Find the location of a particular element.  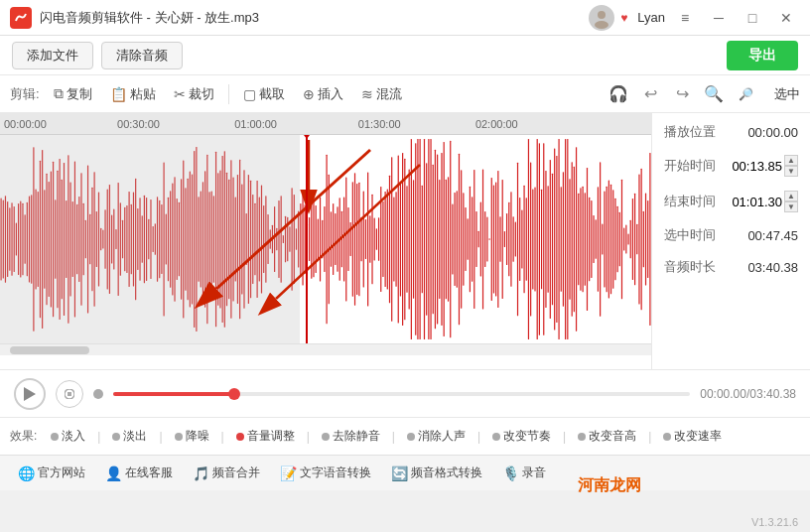

maximize-button: □ is located at coordinates (752, 18).